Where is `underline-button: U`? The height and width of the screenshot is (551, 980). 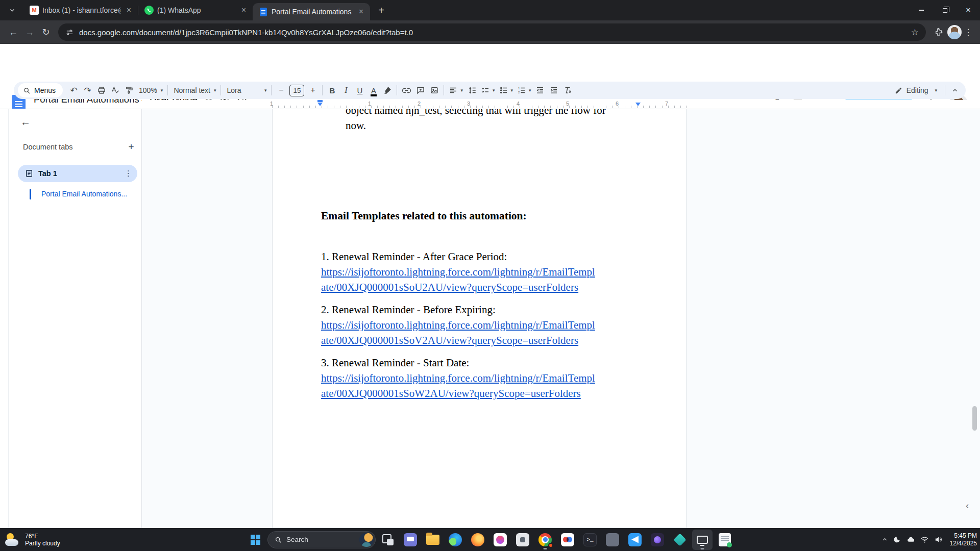 underline-button: U is located at coordinates (359, 90).